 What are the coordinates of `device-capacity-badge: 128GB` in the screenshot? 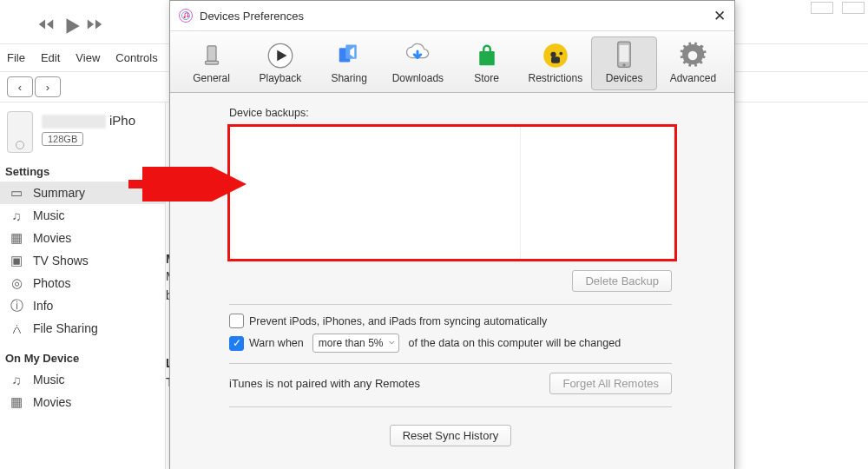 It's located at (62, 139).